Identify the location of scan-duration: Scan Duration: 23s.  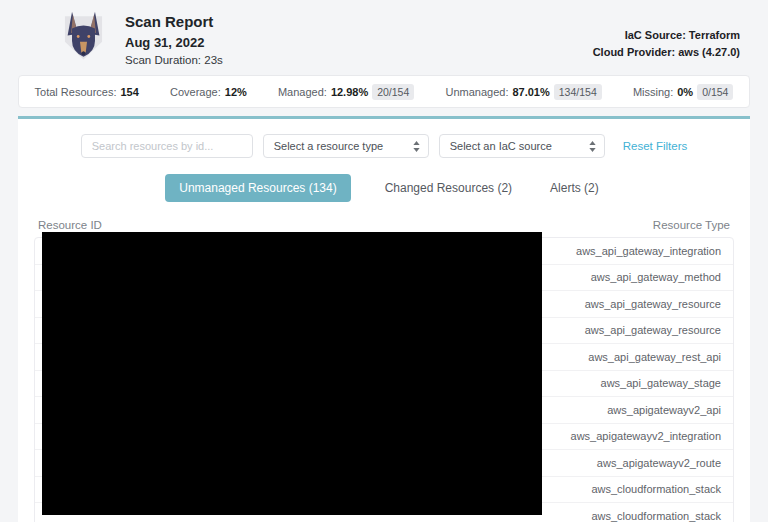
(174, 60).